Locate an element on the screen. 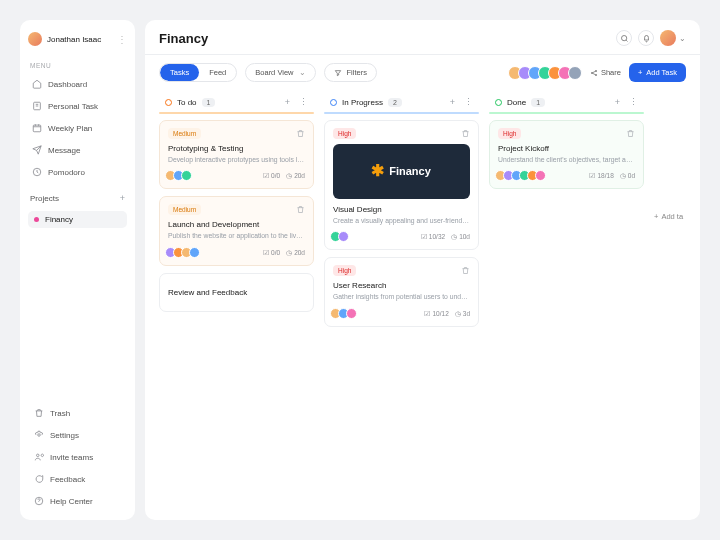 Image resolution: width=720 pixels, height=540 pixels. nav-personal-task: Personal Task is located at coordinates (78, 106).